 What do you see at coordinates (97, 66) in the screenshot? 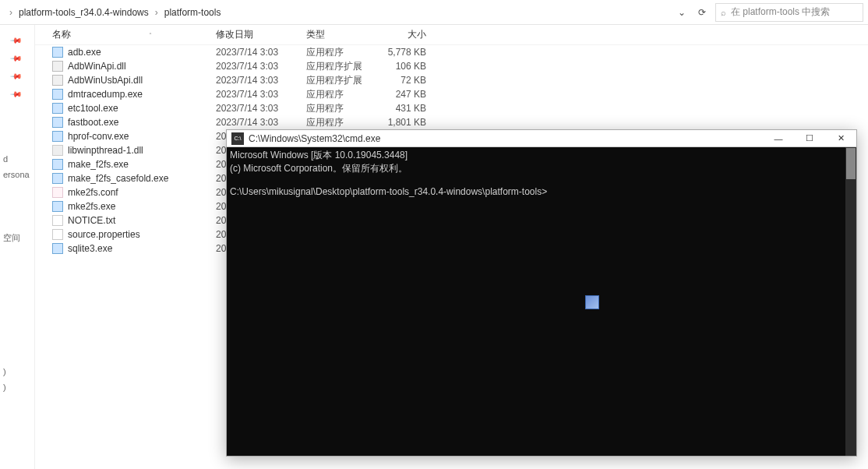
I see `file-name: AdbWinApi.dll` at bounding box center [97, 66].